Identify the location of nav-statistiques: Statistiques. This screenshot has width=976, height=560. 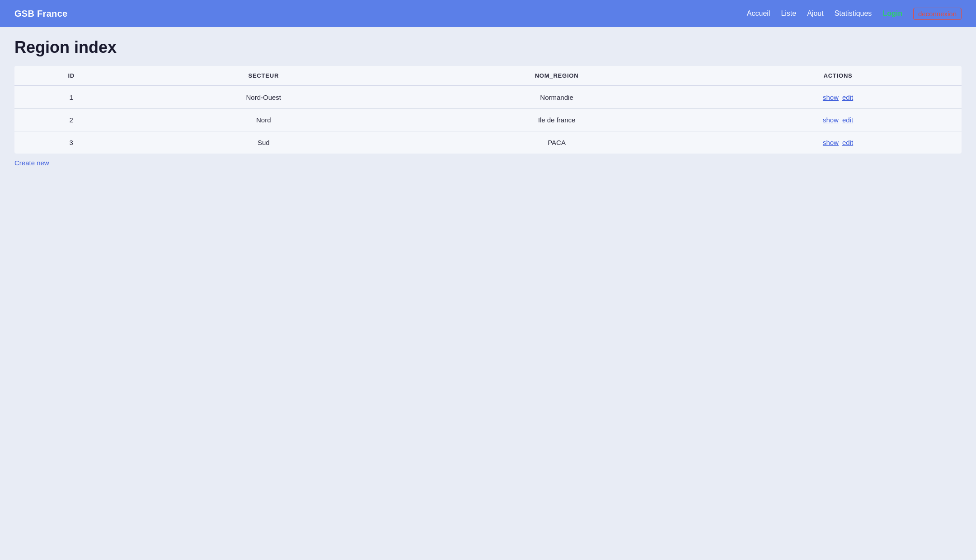
(853, 14).